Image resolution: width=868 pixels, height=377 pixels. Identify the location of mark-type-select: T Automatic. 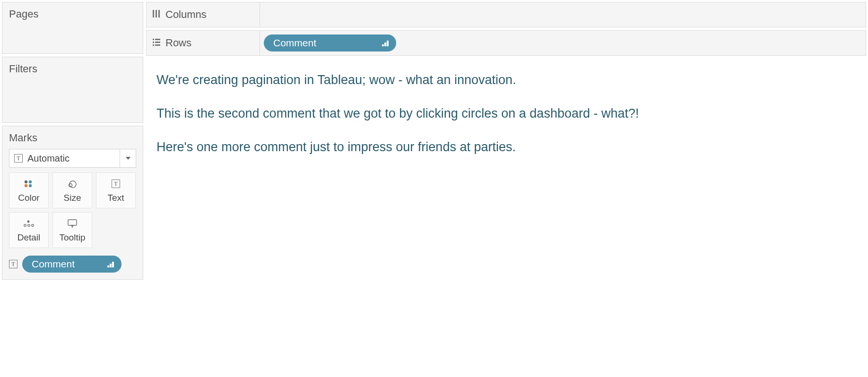
(73, 158).